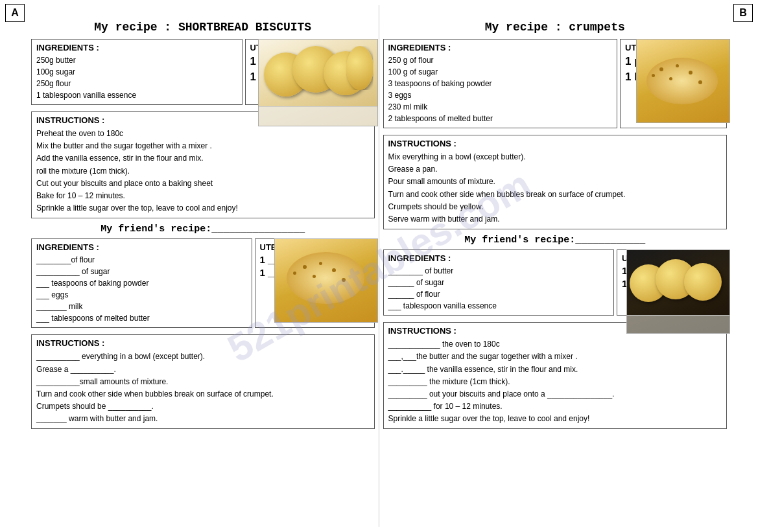 The image size is (758, 532). Describe the element at coordinates (203, 27) in the screenshot. I see `left-recipe-title: My recipe : SHORTBREAD BISCUITS` at that location.